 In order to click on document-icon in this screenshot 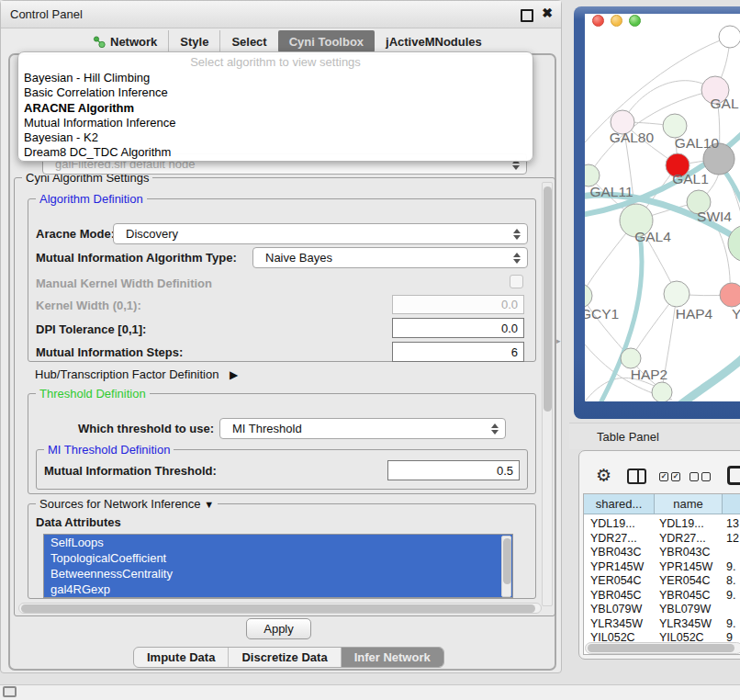, I will do `click(734, 476)`.